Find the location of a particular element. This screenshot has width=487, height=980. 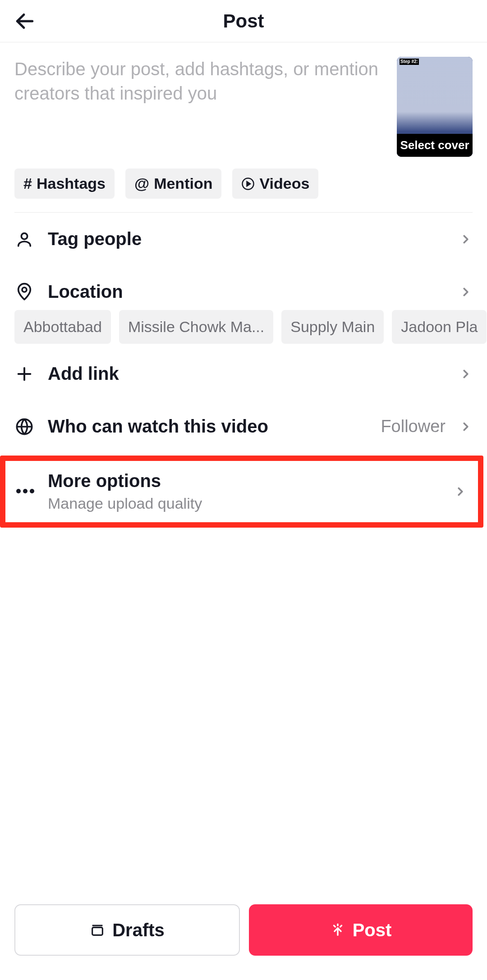

cover-thumbnail: Step #2: Select cover is located at coordinates (435, 107).